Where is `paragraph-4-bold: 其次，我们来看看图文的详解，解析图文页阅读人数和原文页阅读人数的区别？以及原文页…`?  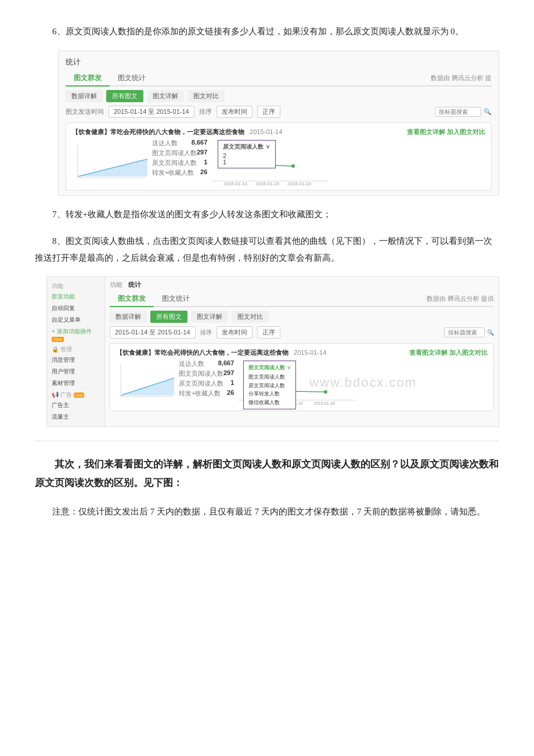
paragraph-4-bold: 其次，我们来看看图文的详解，解析图文页阅读人数和原文页阅读人数的区别？以及原文页… is located at coordinates (267, 474).